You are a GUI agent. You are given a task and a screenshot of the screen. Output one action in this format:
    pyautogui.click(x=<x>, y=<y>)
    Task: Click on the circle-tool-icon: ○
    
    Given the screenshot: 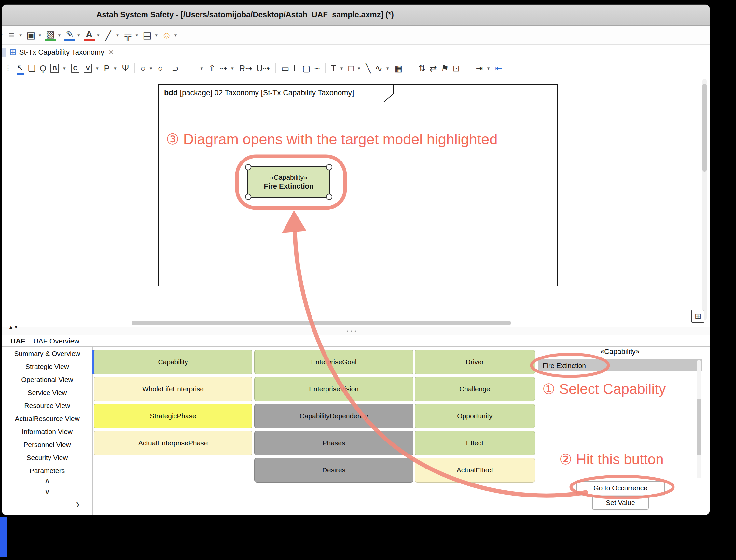 What is the action you would take?
    pyautogui.click(x=143, y=69)
    